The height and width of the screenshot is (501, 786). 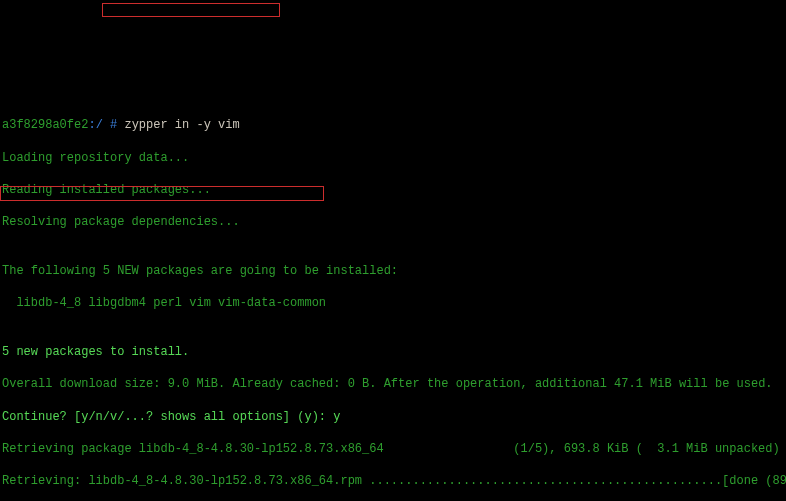 I want to click on retrieve-1: Retrieving package libdb-4_8-4.8.30-lp15…, so click(x=393, y=449).